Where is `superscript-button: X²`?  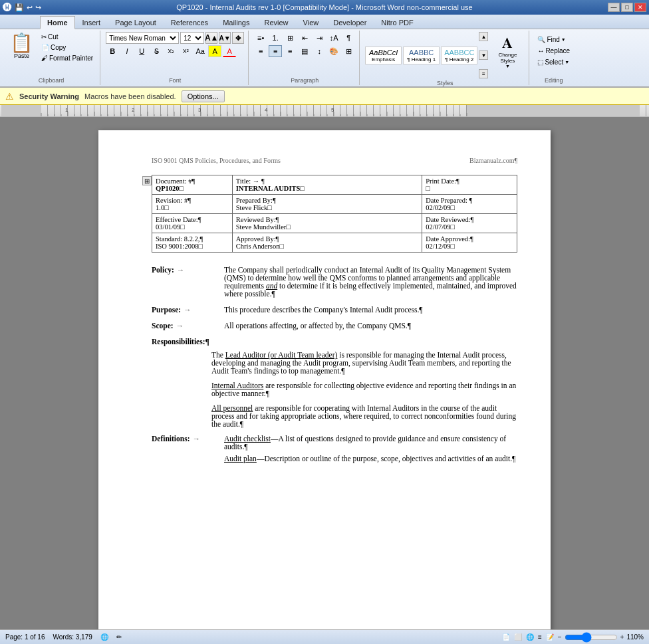 superscript-button: X² is located at coordinates (186, 51).